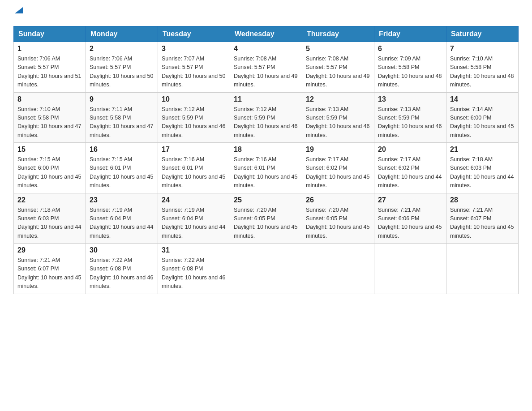  Describe the element at coordinates (19, 11) in the screenshot. I see `logo-triangle-icon` at that location.